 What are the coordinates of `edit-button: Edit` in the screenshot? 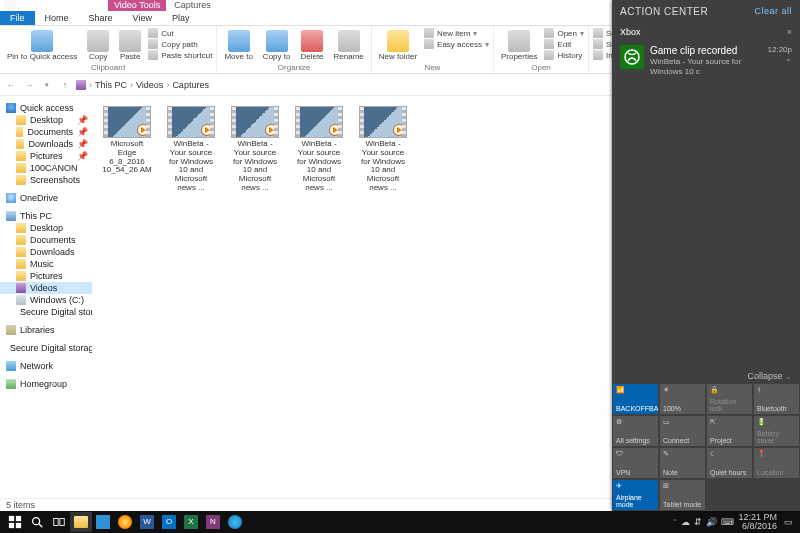 It's located at (564, 44).